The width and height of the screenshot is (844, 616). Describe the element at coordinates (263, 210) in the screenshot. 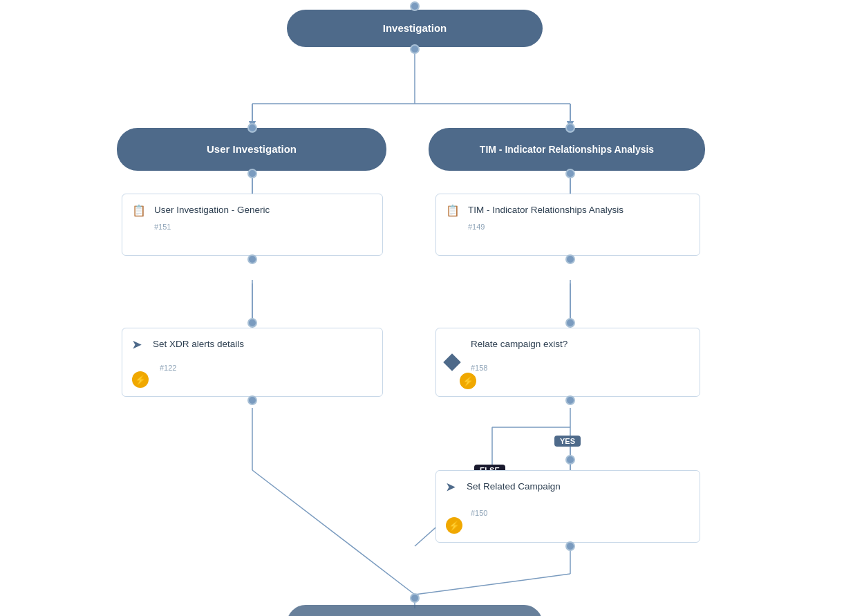

I see `card-user-inv-generic-title: User Investigation - Generic` at that location.